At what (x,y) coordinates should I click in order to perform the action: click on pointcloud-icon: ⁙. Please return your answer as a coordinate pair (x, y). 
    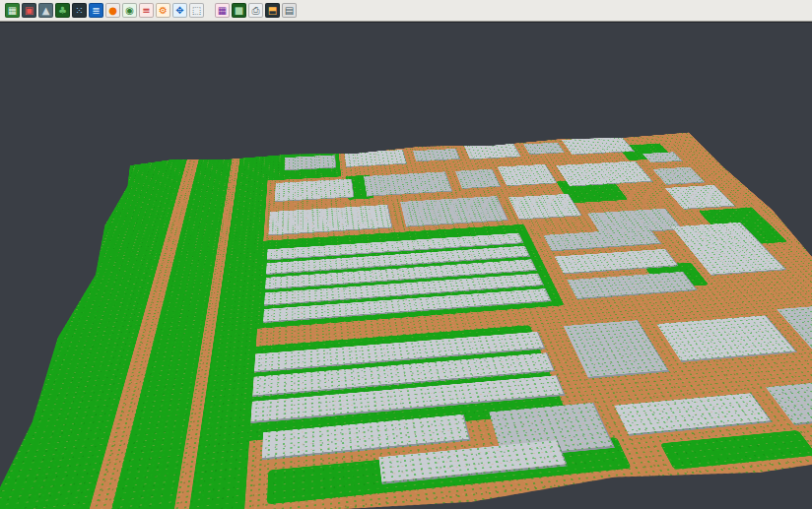
    Looking at the image, I should click on (79, 10).